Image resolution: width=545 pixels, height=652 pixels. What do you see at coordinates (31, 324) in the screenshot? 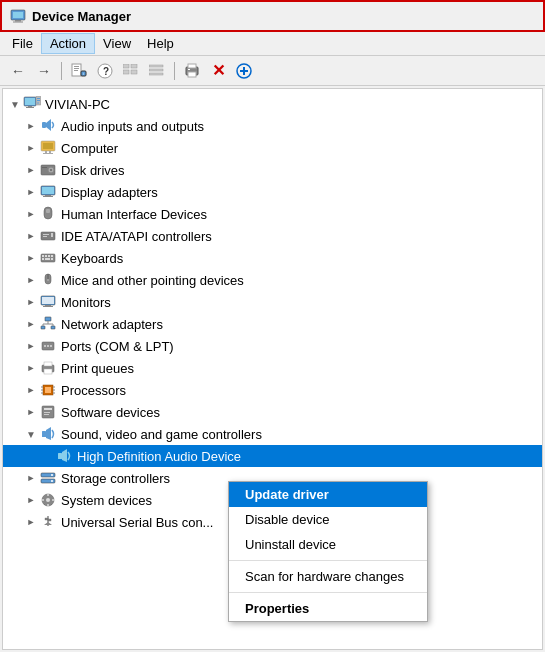
I see `expander-network: ►` at bounding box center [31, 324].